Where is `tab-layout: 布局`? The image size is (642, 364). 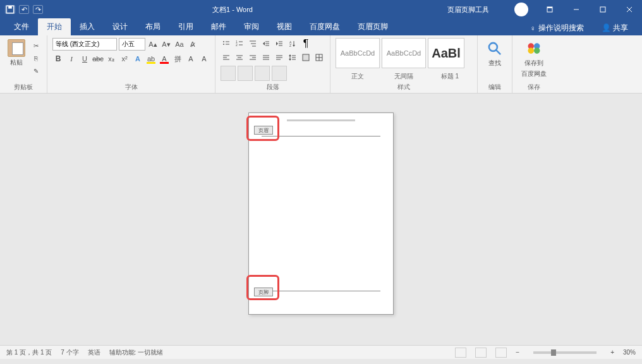 tab-layout: 布局 is located at coordinates (153, 27).